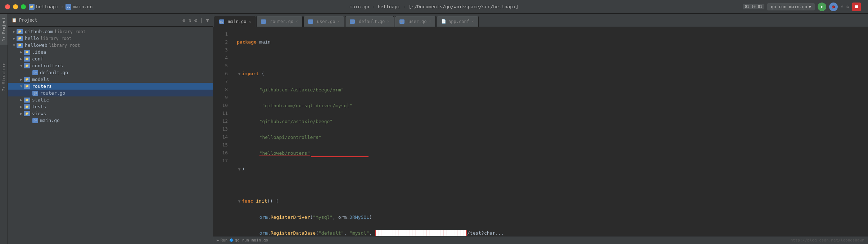 Image resolution: width=868 pixels, height=244 pixels. What do you see at coordinates (550, 122) in the screenshot?
I see `code-line-6: "github.com/astaxie/beego"` at bounding box center [550, 122].